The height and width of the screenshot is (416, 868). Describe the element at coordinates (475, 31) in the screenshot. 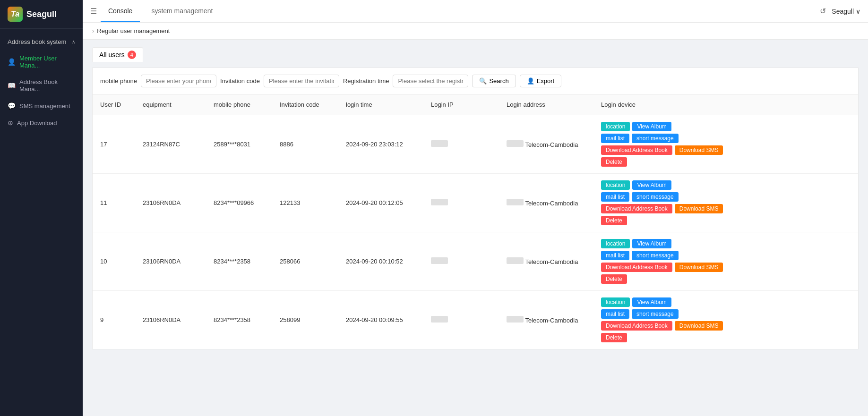

I see `breadcrumb: › Regular user management` at that location.